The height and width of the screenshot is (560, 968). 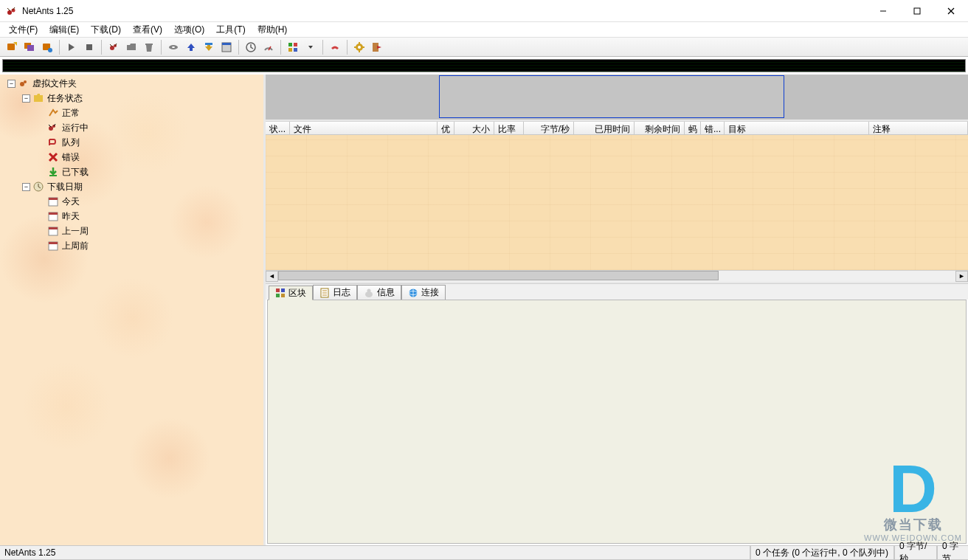 What do you see at coordinates (131, 201) in the screenshot?
I see `tree-date-today: 今天` at bounding box center [131, 201].